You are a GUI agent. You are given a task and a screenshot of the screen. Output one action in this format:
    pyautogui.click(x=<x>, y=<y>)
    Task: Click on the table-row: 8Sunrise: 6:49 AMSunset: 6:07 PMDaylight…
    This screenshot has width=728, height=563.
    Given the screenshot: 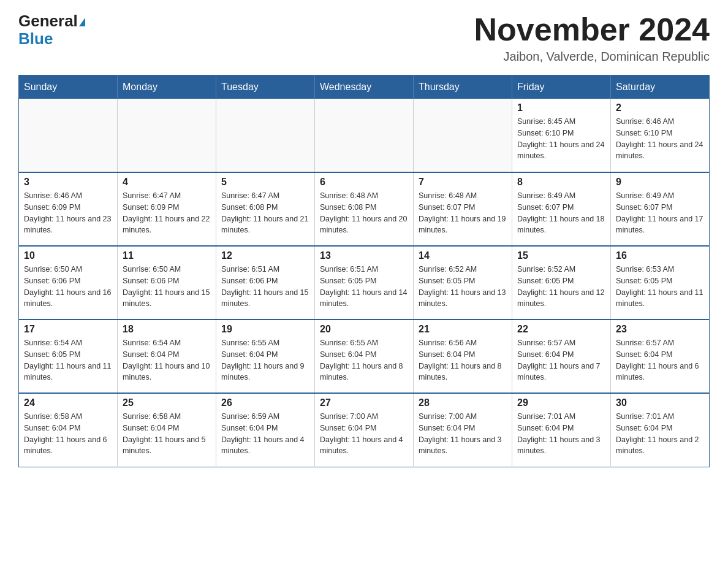 What is the action you would take?
    pyautogui.click(x=561, y=209)
    